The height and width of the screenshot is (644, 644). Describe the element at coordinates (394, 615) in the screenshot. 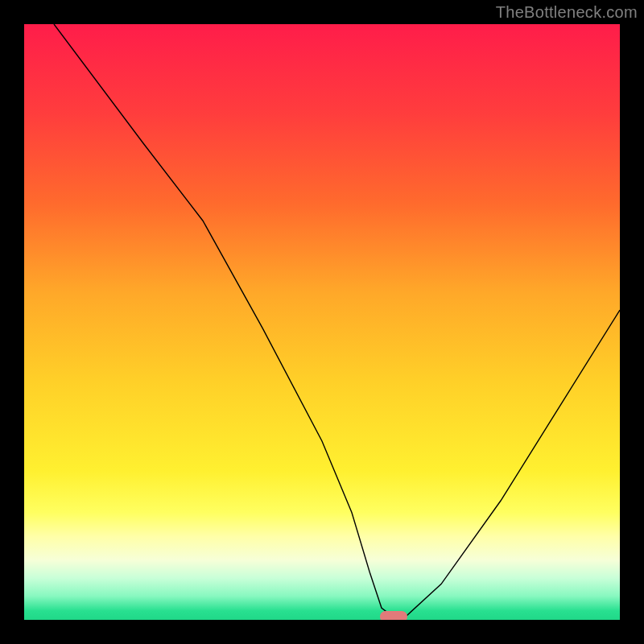

I see `optimal-marker` at that location.